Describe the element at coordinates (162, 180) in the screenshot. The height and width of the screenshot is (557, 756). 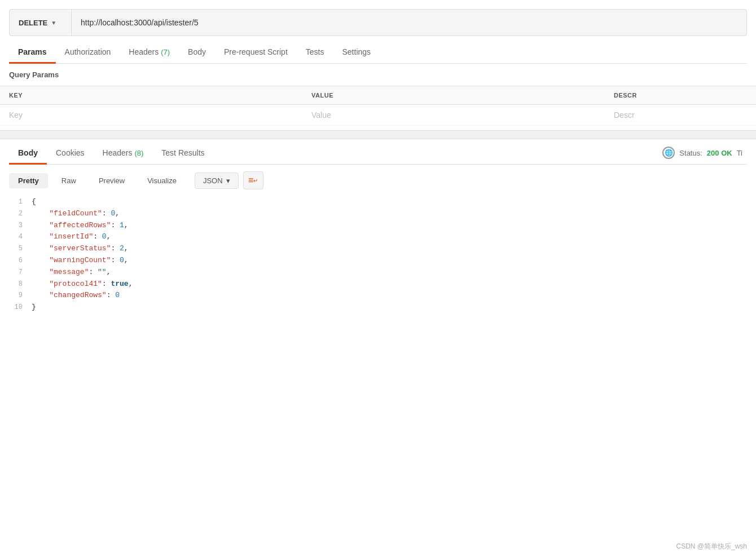
I see `format-visualize: Visualize` at that location.